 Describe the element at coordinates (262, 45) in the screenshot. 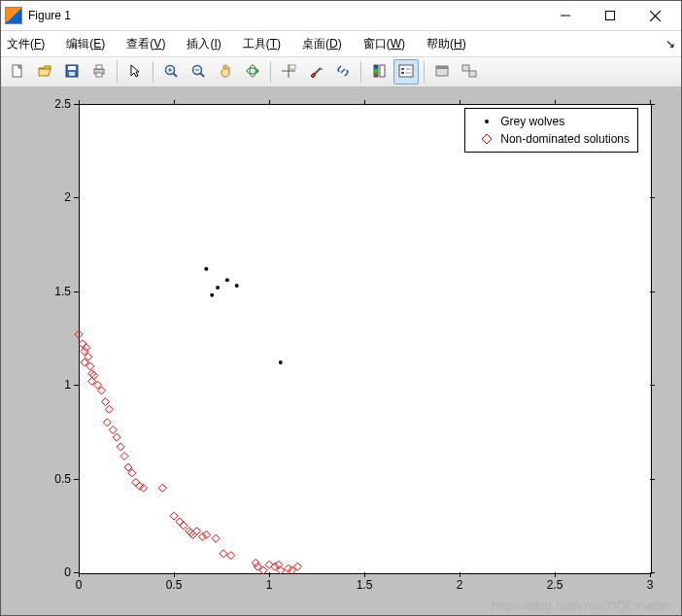

I see `menu-t: 工具(T)` at that location.